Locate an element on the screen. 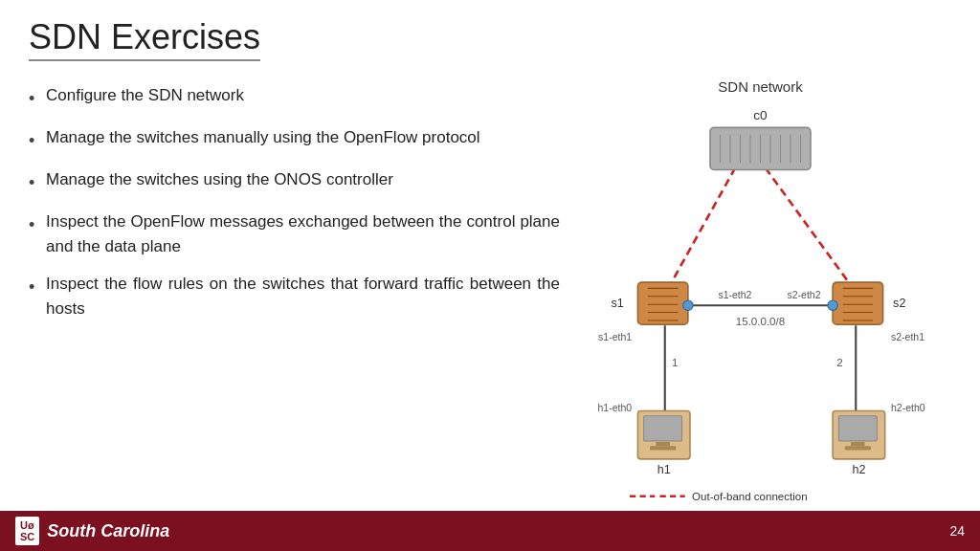 This screenshot has height=551, width=980. h1-port-label: 1 is located at coordinates (675, 363).